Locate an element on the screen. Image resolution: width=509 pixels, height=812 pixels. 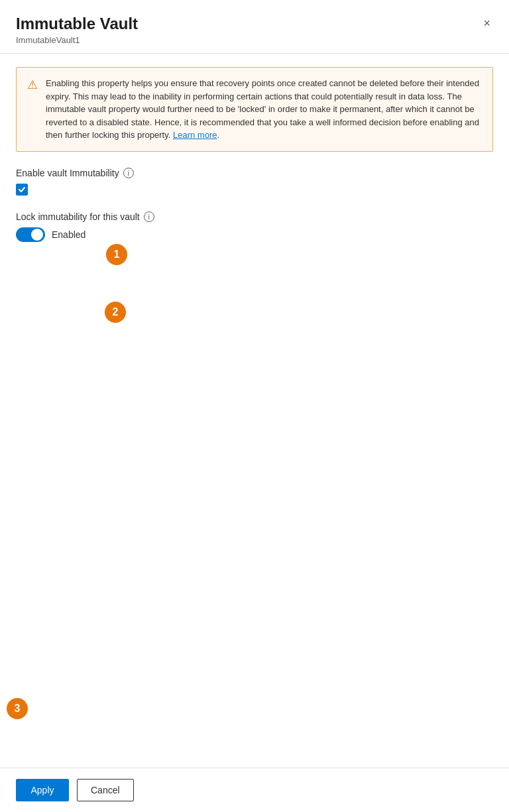
warning-icon: ⚠ is located at coordinates (32, 110).